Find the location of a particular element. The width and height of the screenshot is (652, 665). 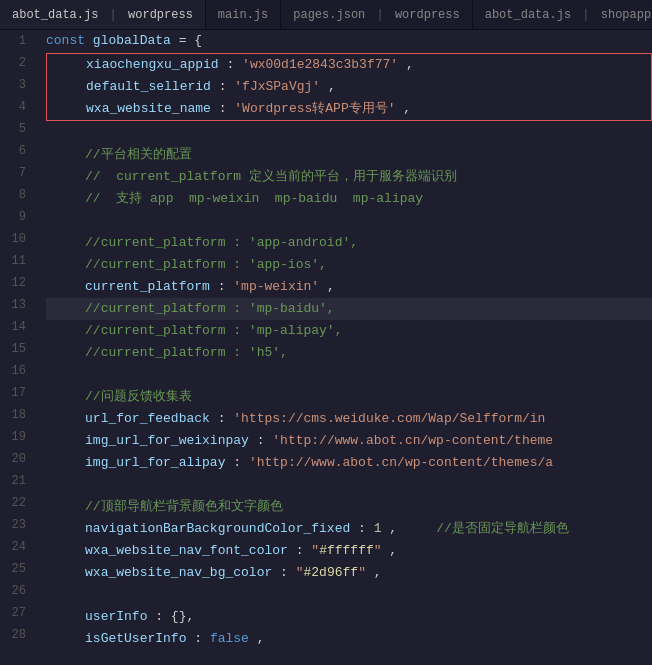

code-line-17: //问题反馈收集表 is located at coordinates (349, 397).